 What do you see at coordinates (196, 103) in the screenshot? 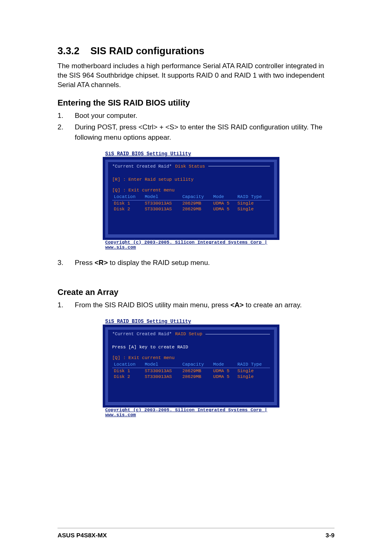
I see `subsection-entering: Entering the SIS RAID BIOS utility` at bounding box center [196, 103].